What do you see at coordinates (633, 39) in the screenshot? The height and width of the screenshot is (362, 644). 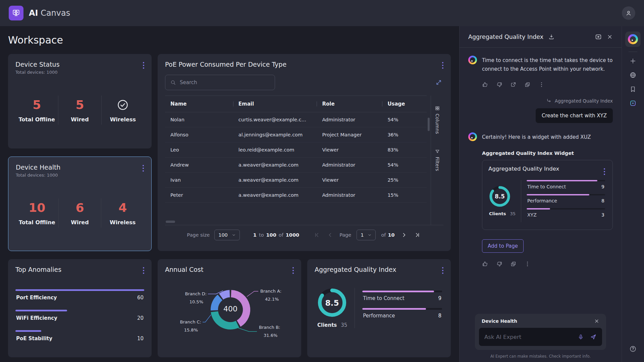 I see `ai-logo-icon` at bounding box center [633, 39].